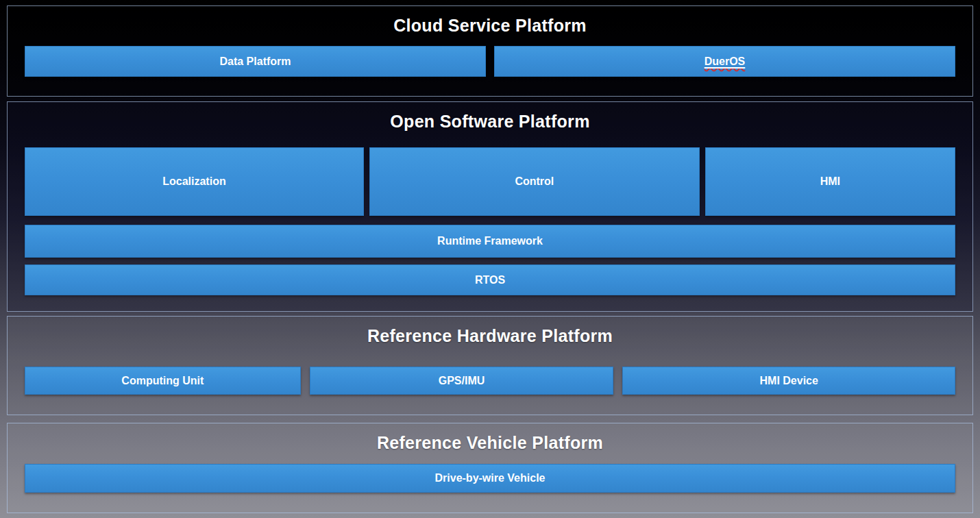 The height and width of the screenshot is (518, 980). What do you see at coordinates (490, 26) in the screenshot?
I see `section-title-cloud-service-platform: Cloud Service Platform` at bounding box center [490, 26].